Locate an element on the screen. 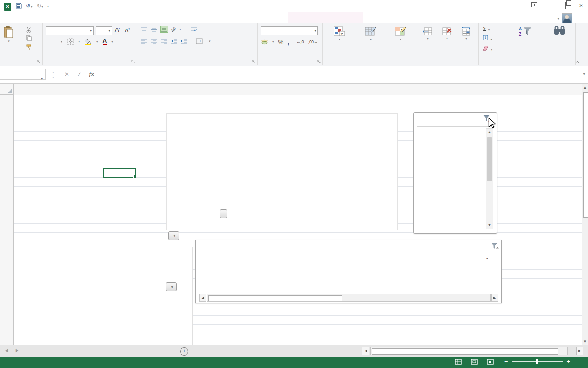  account-chip: ▾ is located at coordinates (563, 18).